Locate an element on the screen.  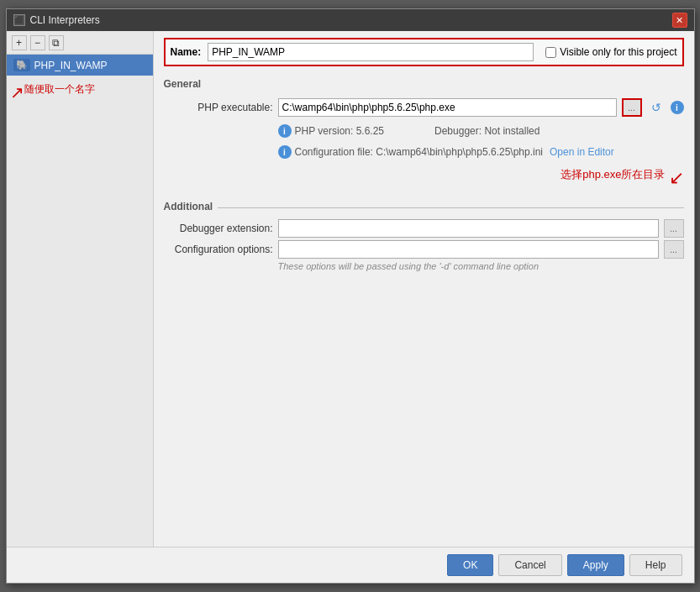
debugger-ext-row: Debugger extension: ... is located at coordinates (424, 228).